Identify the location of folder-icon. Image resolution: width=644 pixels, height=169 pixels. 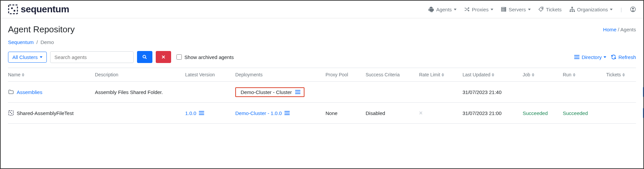
(11, 92).